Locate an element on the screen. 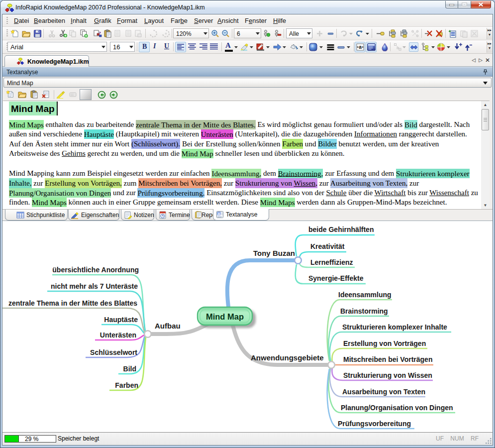 Image resolution: width=495 pixels, height=448 pixels. svg-text: Erstellung von Vorträgen is located at coordinates (385, 343).